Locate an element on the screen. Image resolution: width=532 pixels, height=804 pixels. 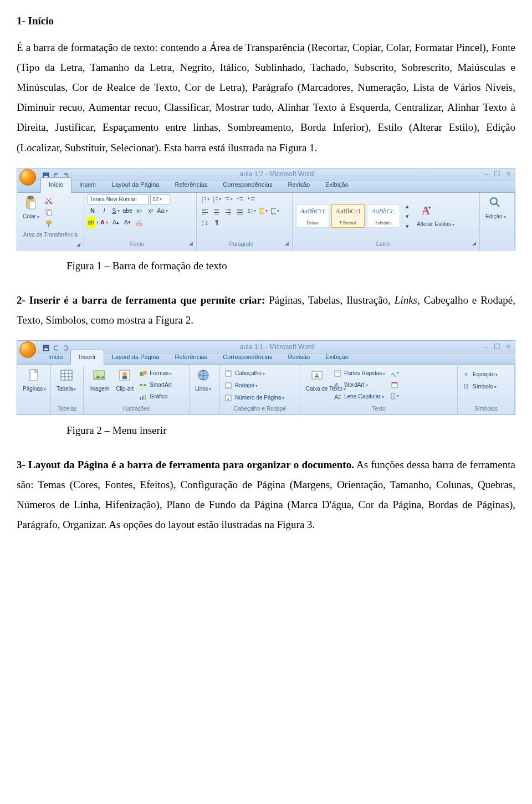
clipart-button: Clip-art is located at coordinates (125, 381).